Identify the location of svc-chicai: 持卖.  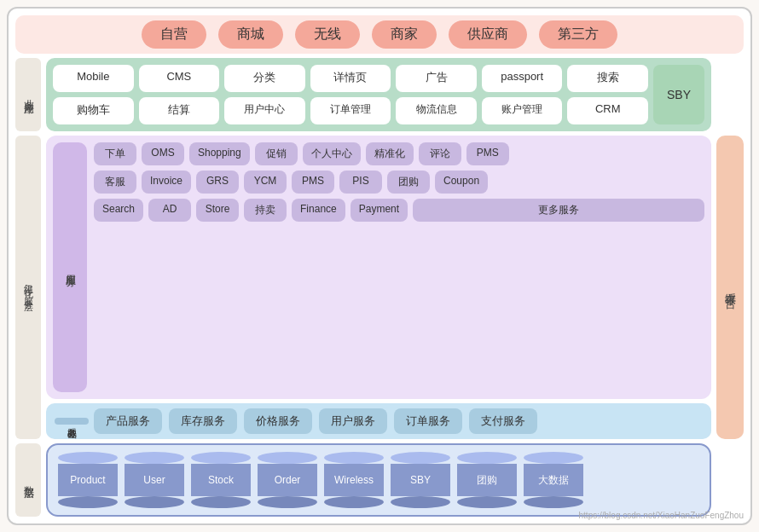
(265, 210).